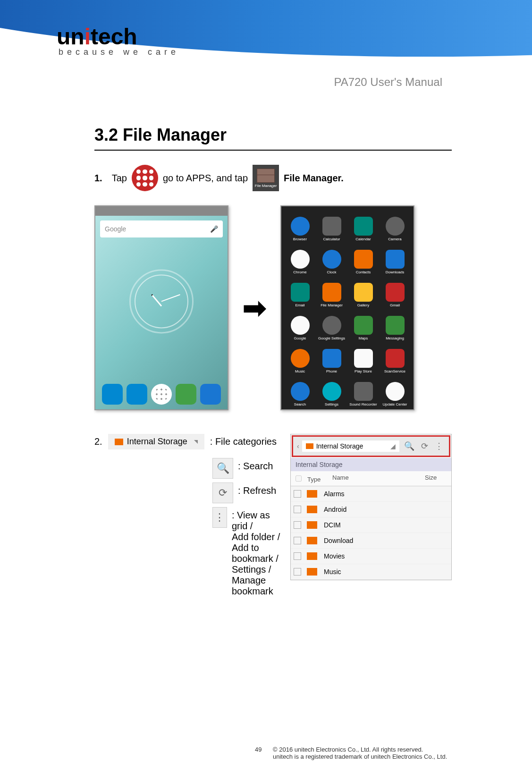  Describe the element at coordinates (331, 265) in the screenshot. I see `app-item: Clock` at that location.